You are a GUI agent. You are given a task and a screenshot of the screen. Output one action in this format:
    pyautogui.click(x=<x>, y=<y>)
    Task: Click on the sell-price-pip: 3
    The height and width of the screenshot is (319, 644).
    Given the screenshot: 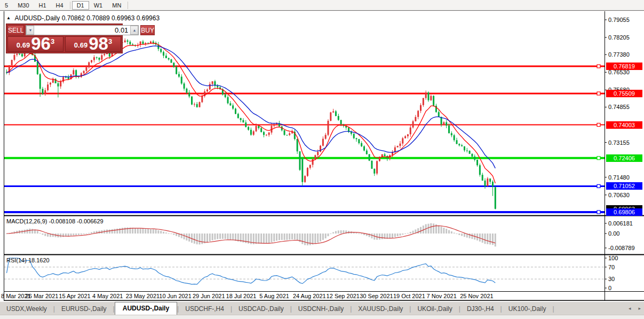 What is the action you would take?
    pyautogui.click(x=52, y=42)
    